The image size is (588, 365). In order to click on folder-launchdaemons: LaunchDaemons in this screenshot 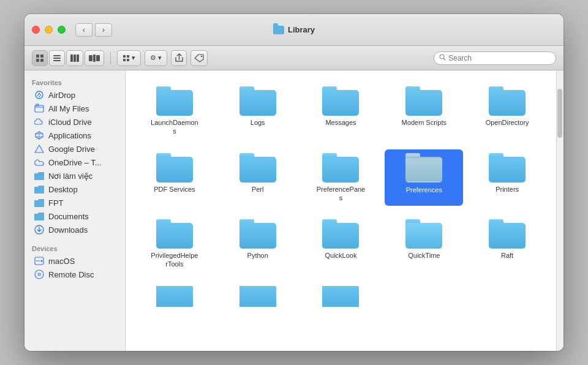, I will do `click(175, 111)`.